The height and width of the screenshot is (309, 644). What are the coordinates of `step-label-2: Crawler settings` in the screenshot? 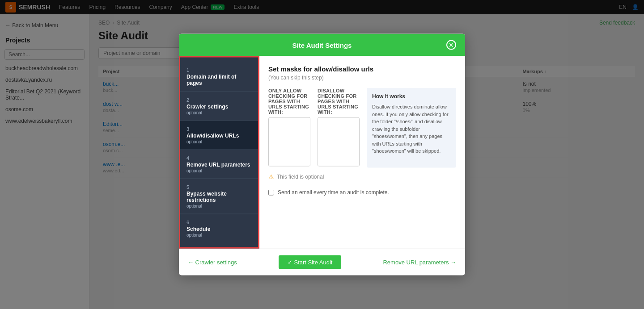 It's located at (219, 107).